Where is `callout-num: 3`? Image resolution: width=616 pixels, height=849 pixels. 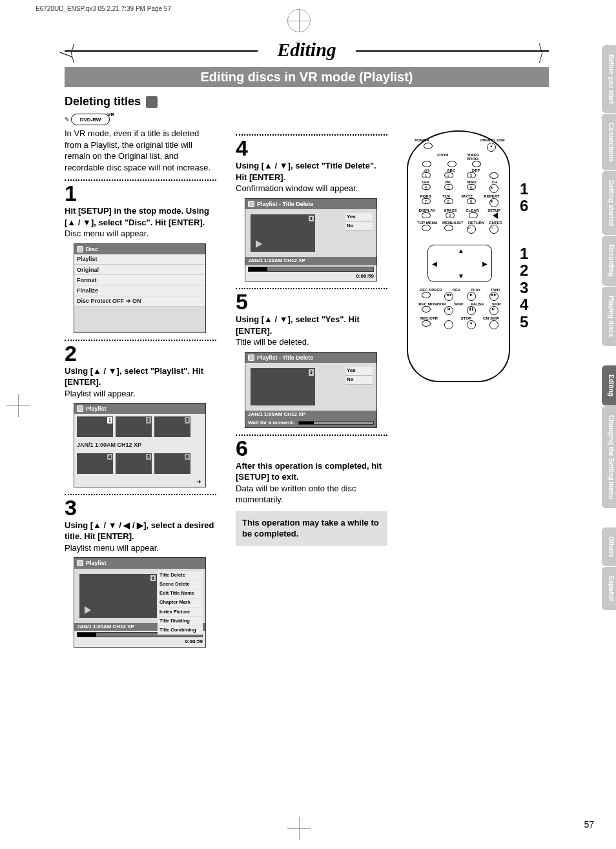
callout-num: 3 is located at coordinates (524, 288).